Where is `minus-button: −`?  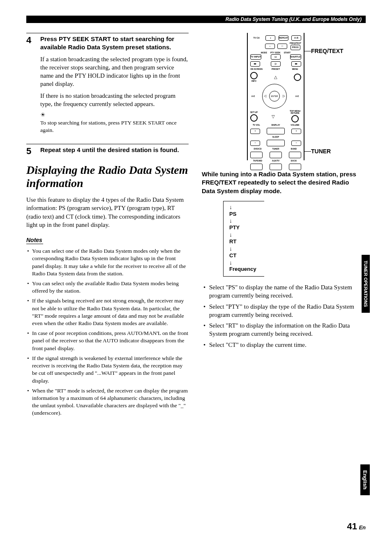 minus-button: − is located at coordinates (270, 46).